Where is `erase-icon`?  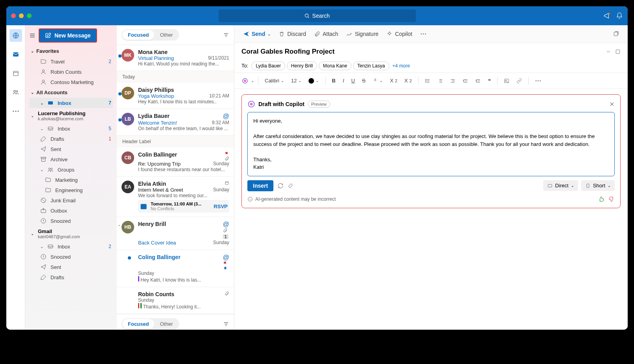
erase-icon is located at coordinates (291, 186).